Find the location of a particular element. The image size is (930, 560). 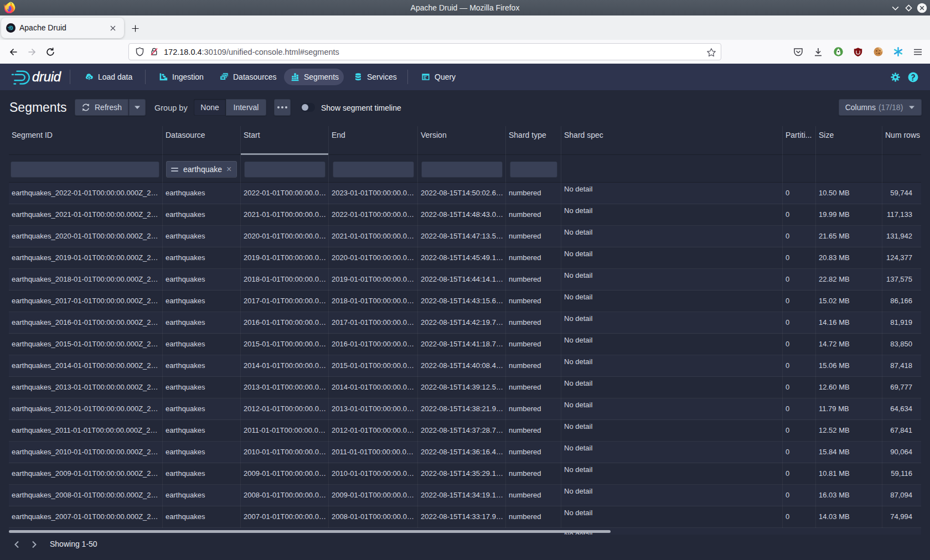

reload-button is located at coordinates (50, 52).